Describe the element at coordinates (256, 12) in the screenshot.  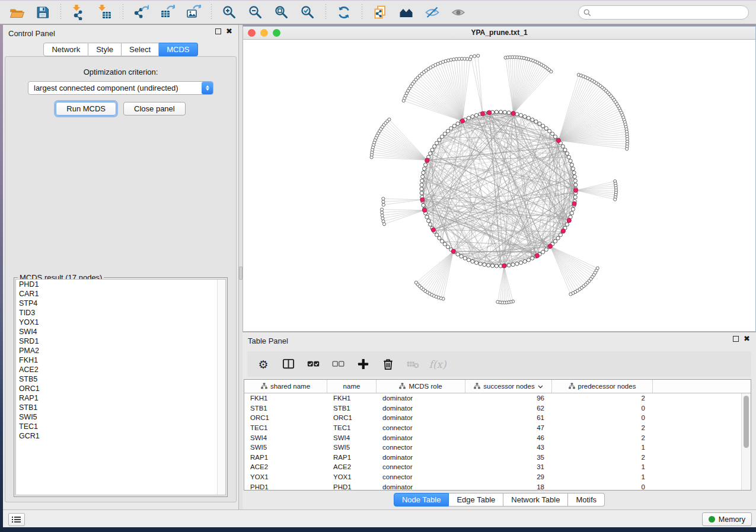
I see `zoom-out-icon` at that location.